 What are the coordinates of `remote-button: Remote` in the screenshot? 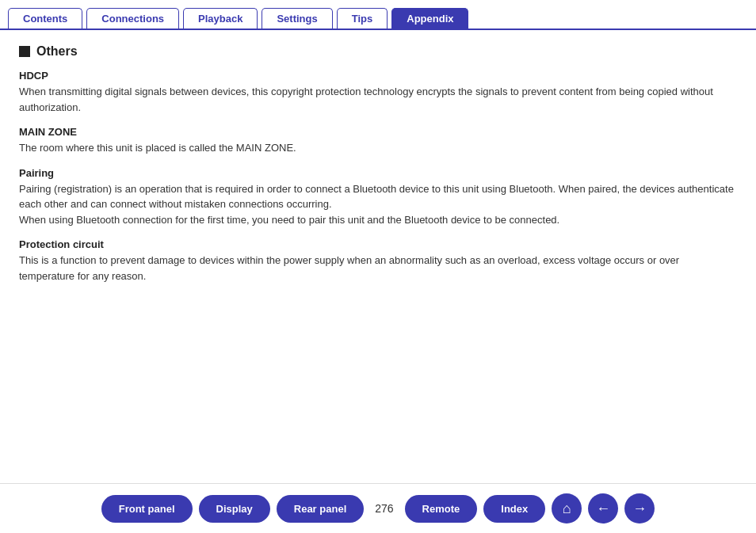 It's located at (441, 508).